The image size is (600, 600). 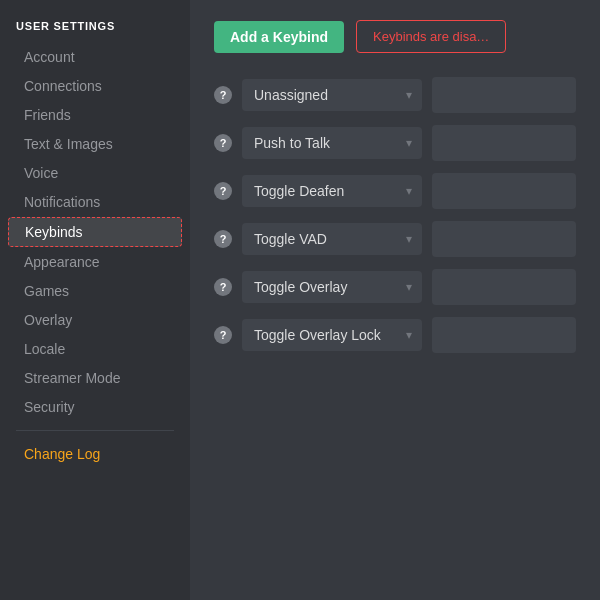 I want to click on keybind-input-push-to-talk, so click(x=504, y=143).